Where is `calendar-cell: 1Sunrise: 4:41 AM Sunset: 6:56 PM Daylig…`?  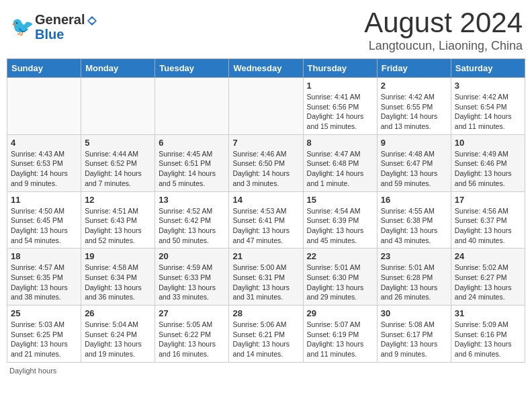
calendar-cell: 1Sunrise: 4:41 AM Sunset: 6:56 PM Daylig… is located at coordinates (340, 106).